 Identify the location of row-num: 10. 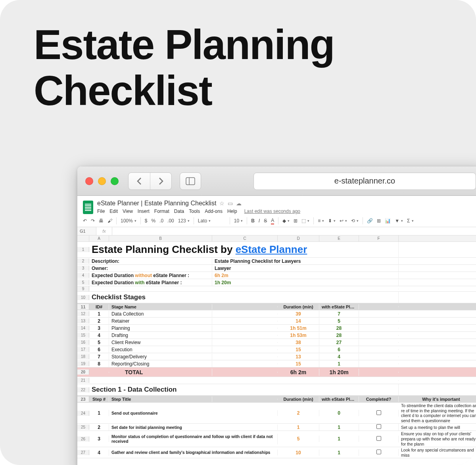
(83, 297).